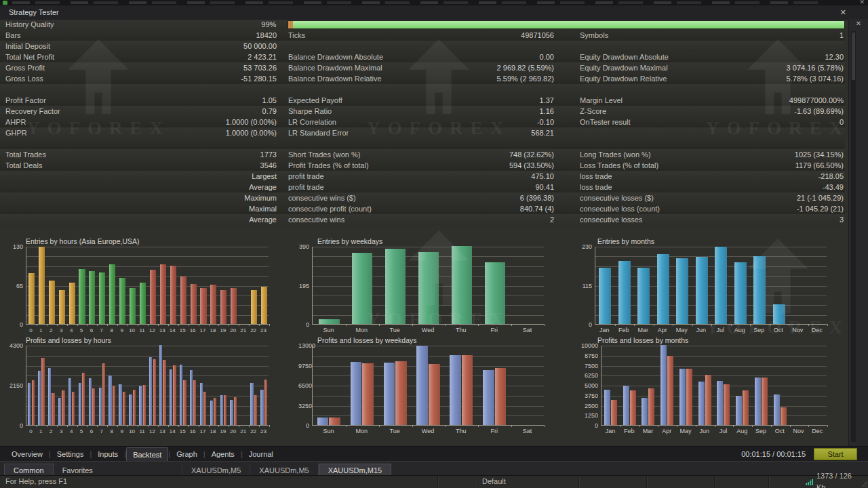  I want to click on x-axis-label: 20, so click(233, 331).